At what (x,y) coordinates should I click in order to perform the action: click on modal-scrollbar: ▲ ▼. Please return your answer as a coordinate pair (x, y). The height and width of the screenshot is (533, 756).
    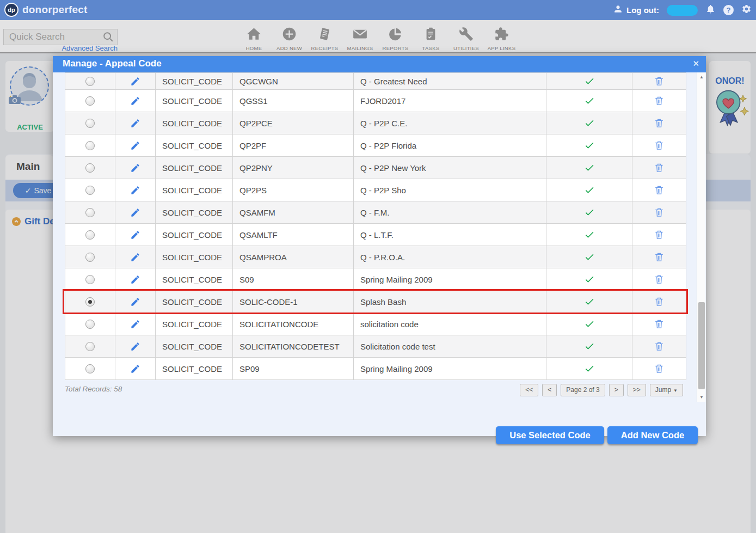
    Looking at the image, I should click on (701, 237).